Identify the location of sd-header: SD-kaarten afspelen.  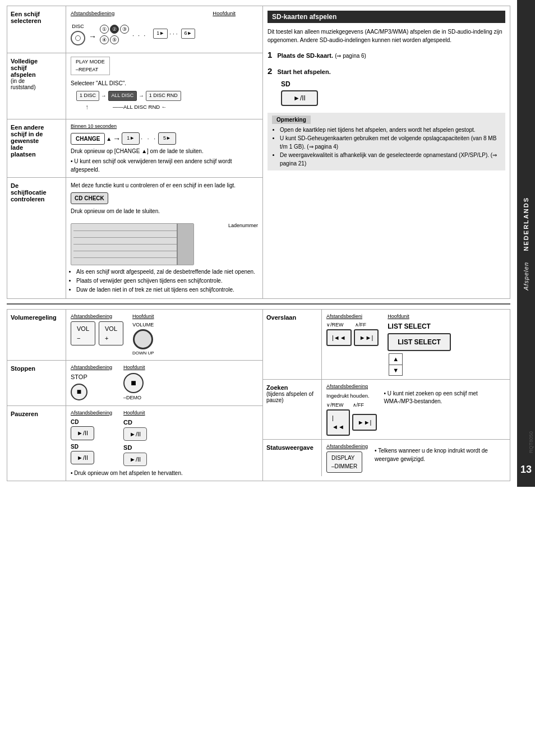
(386, 17).